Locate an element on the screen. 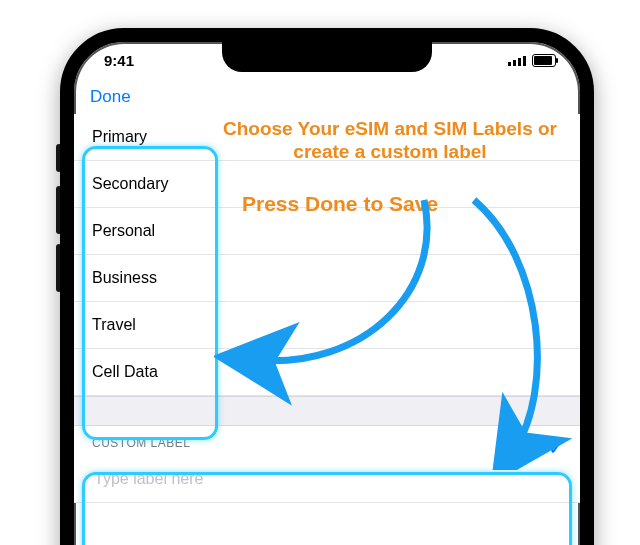  status-time: 9:41 is located at coordinates (119, 60).